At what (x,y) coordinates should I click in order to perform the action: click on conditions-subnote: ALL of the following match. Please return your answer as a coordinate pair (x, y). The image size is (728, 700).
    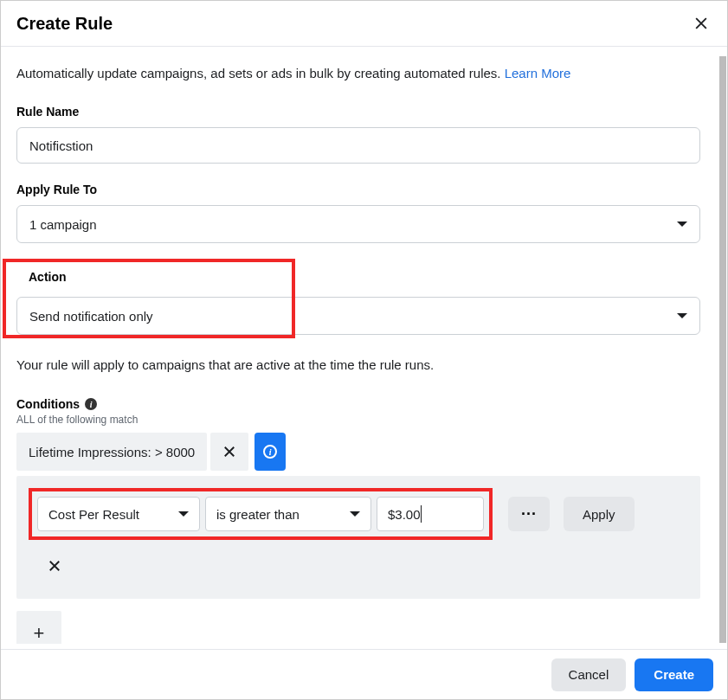
    Looking at the image, I should click on (364, 420).